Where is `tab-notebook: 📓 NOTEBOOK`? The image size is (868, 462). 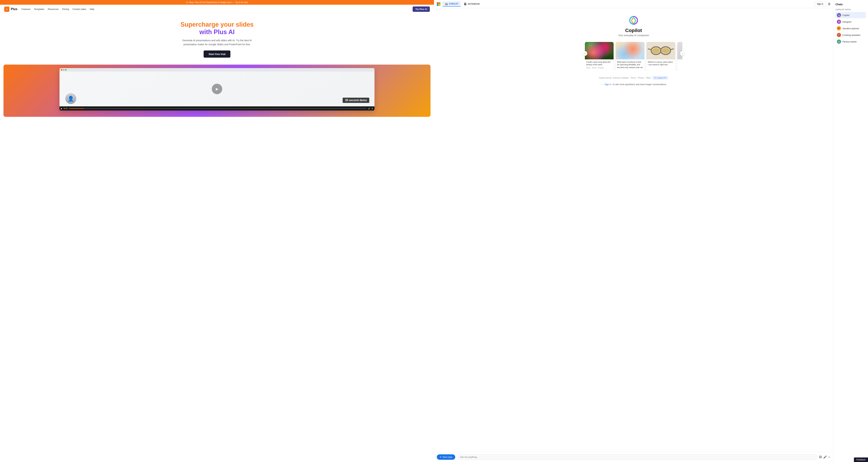 tab-notebook: 📓 NOTEBOOK is located at coordinates (472, 4).